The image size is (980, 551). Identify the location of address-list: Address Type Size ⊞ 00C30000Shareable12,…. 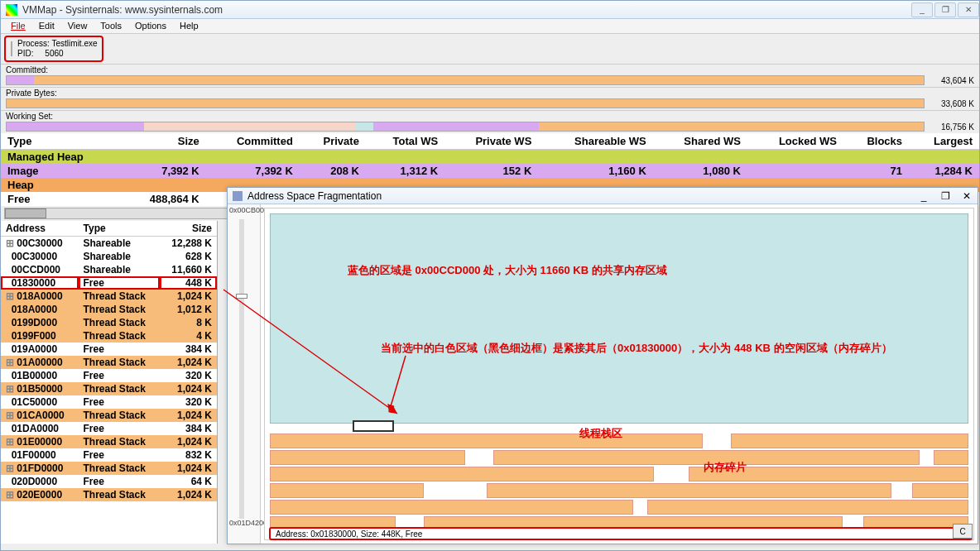
(109, 382).